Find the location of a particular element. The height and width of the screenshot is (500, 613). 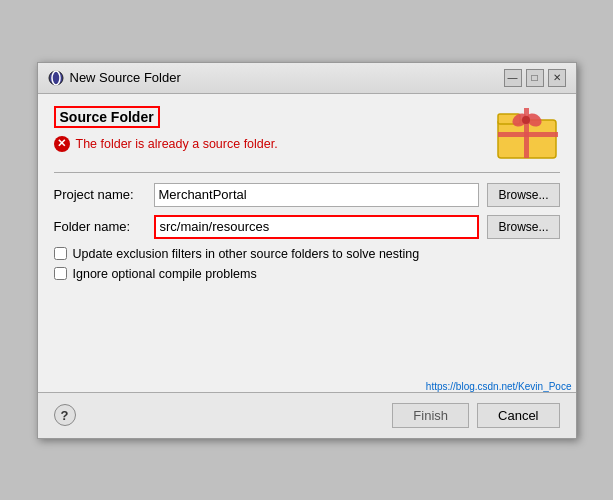

ignore-problems-label: Ignore optional compile problems is located at coordinates (165, 274).